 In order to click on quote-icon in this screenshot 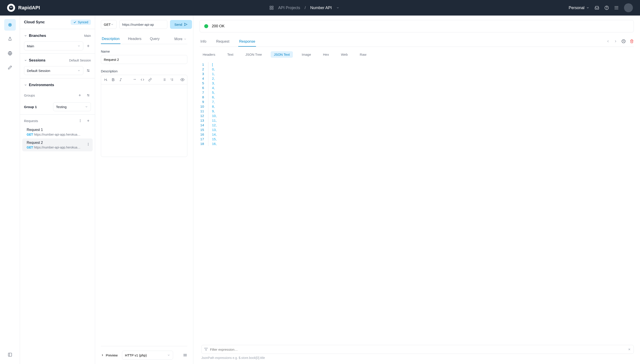, I will do `click(135, 80)`.